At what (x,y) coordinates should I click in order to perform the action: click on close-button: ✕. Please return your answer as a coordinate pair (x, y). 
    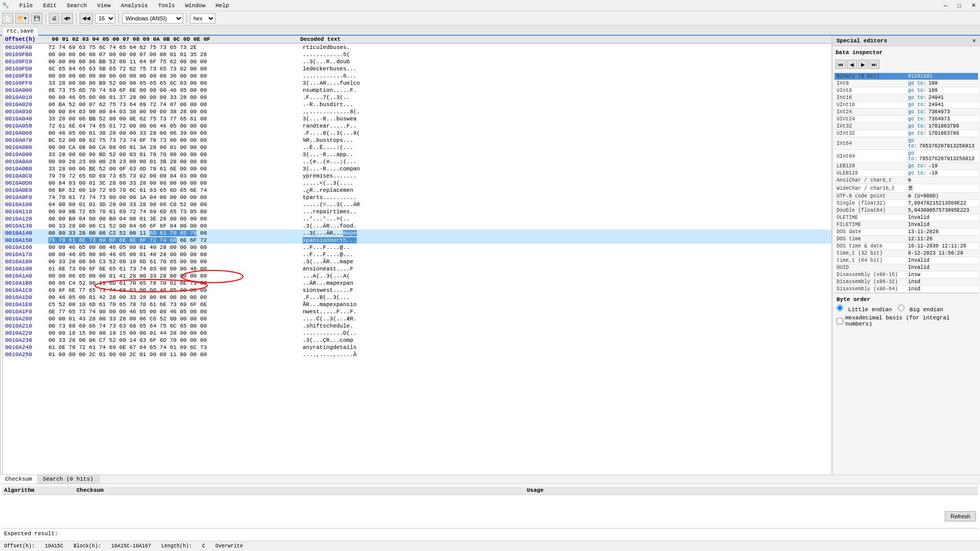
    Looking at the image, I should click on (974, 5).